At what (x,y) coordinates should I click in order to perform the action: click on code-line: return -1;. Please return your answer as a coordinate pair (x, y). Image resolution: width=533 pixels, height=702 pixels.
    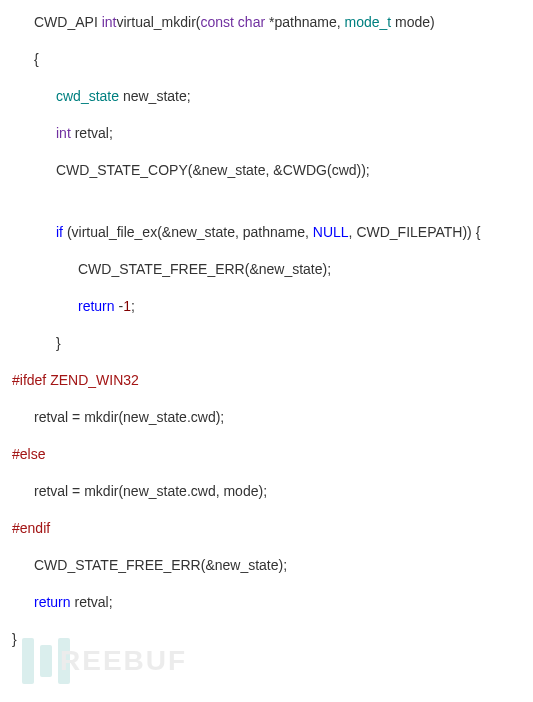
    Looking at the image, I should click on (272, 306).